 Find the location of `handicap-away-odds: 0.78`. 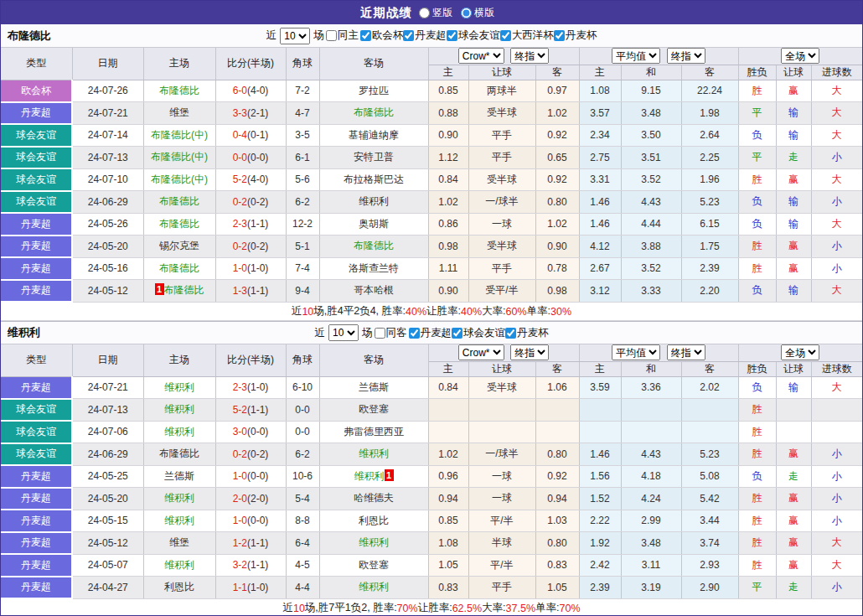

handicap-away-odds: 0.78 is located at coordinates (557, 268).